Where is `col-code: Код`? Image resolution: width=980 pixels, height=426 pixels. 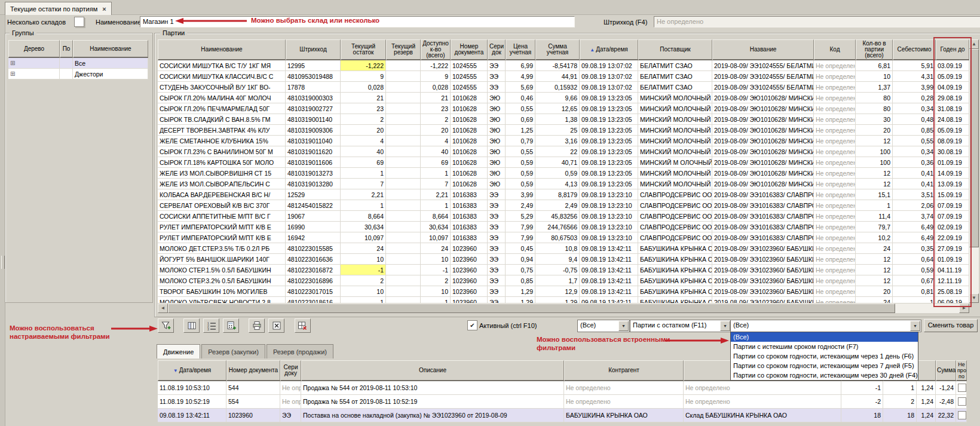
col-code: Код is located at coordinates (835, 50).